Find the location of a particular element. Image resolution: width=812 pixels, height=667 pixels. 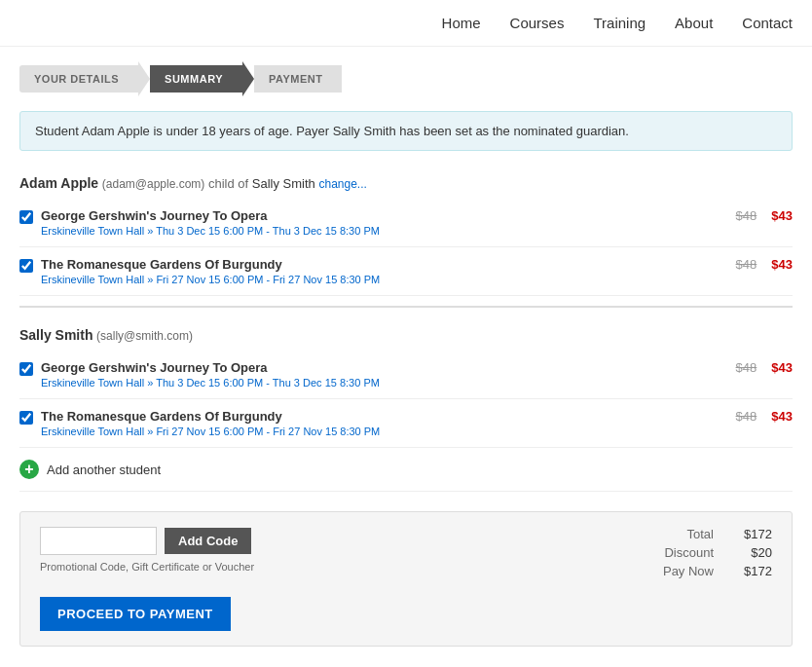

proceed-to-payment-button: PROCEED TO PAYMENT is located at coordinates (135, 613).